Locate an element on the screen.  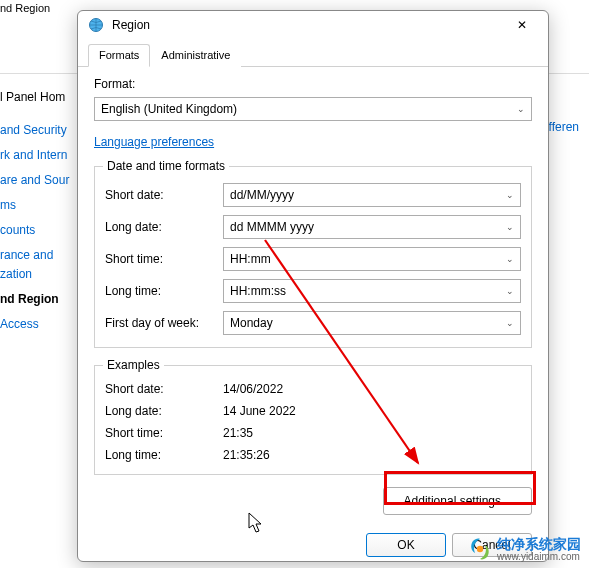
short-date-select: dd/MM/yyyy ⌄ is located at coordinates (372, 195).